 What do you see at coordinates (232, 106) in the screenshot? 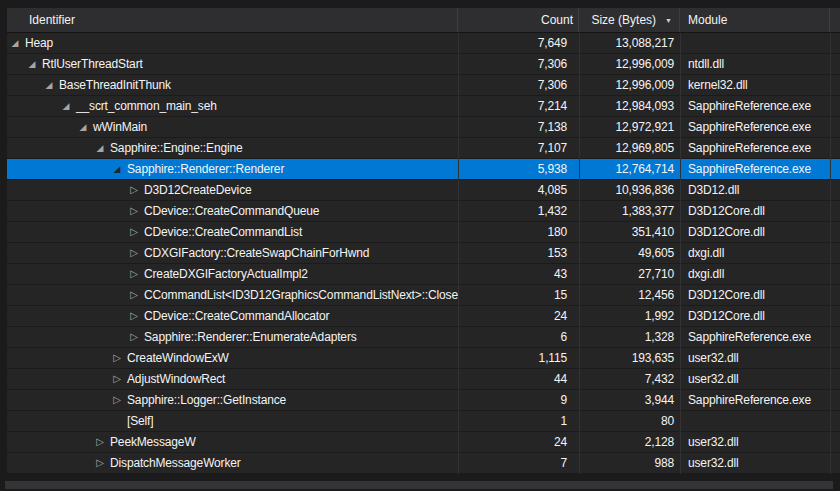
I see `identifier-cell: ◢ __scrt_common_main_seh` at bounding box center [232, 106].